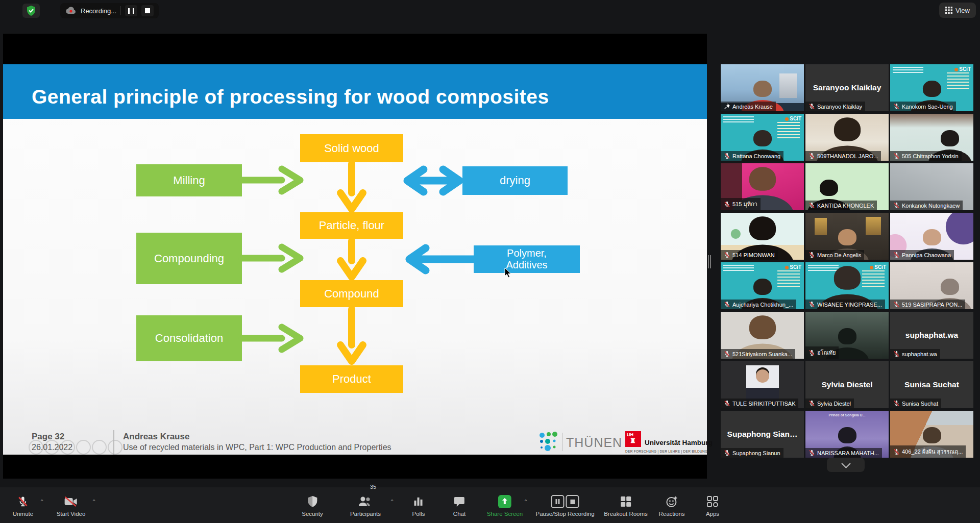  I want to click on participant-name: 509THANADOL JARO..., so click(847, 156).